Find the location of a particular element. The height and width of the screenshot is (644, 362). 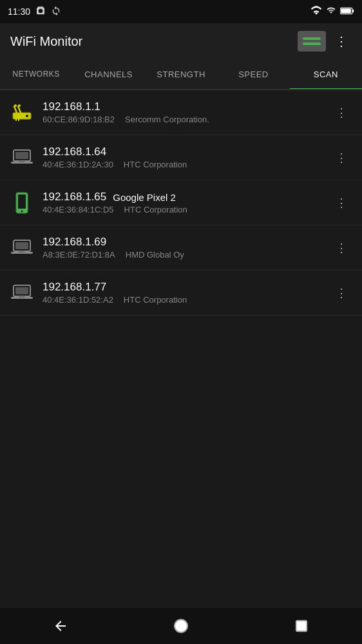

signal-icon is located at coordinates (331, 12).